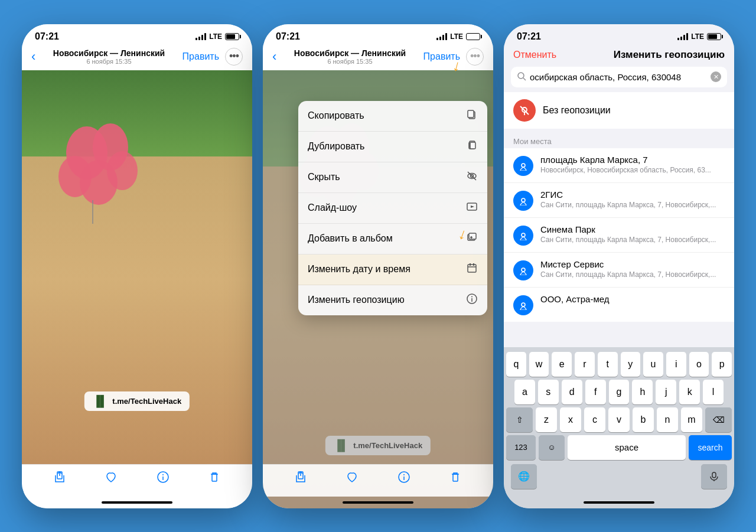  Describe the element at coordinates (653, 364) in the screenshot. I see `key-u: u` at that location.